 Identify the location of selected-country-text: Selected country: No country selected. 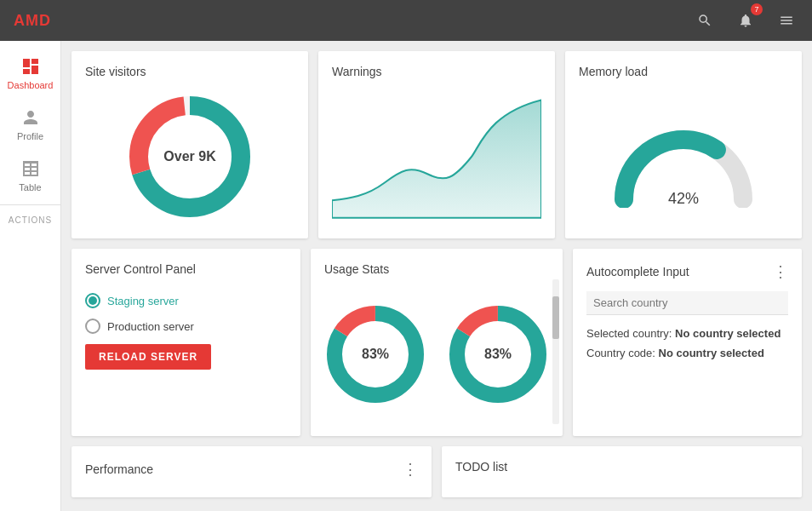
(688, 334).